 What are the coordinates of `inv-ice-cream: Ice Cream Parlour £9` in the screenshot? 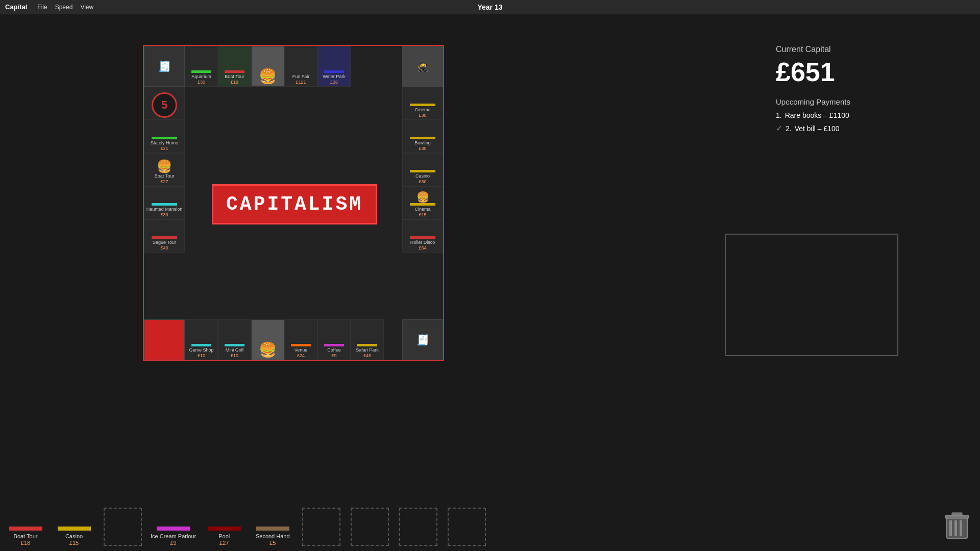 It's located at (174, 536).